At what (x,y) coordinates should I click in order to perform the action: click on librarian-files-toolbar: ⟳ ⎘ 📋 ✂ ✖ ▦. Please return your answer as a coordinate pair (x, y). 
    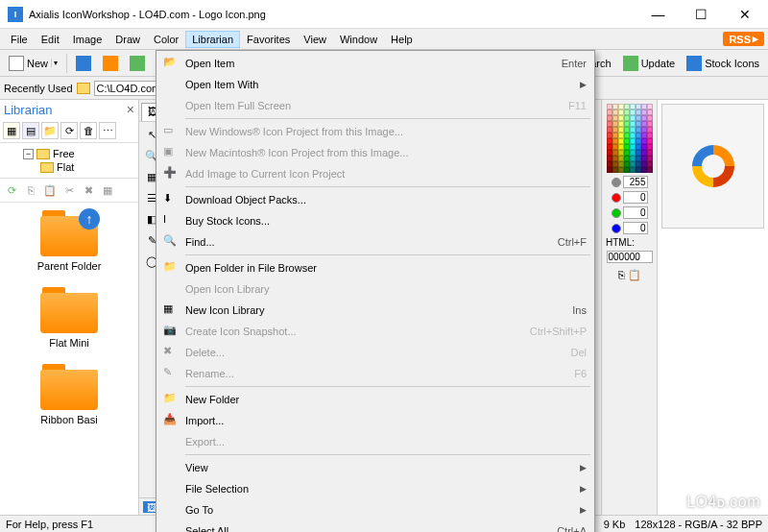
    Looking at the image, I should click on (69, 190).